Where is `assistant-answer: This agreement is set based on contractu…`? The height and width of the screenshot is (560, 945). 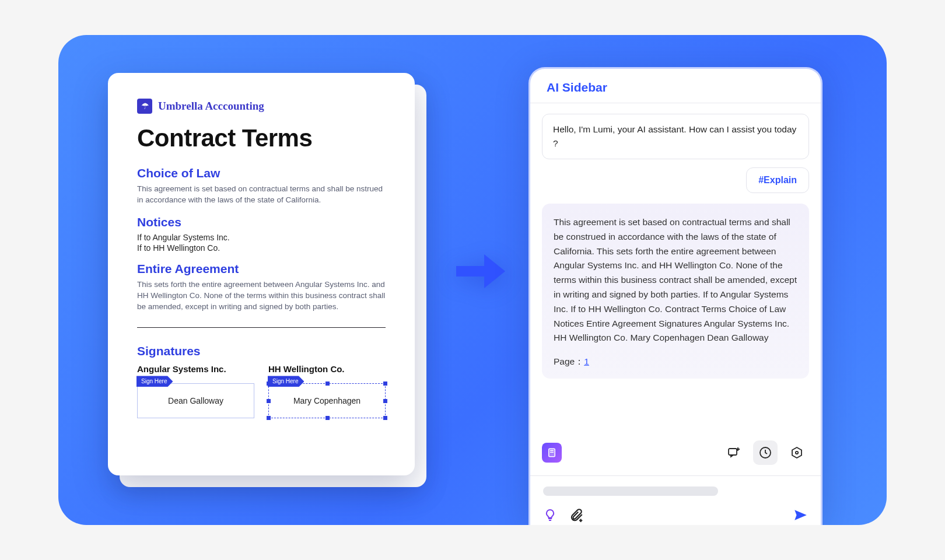 assistant-answer: This agreement is set based on contractu… is located at coordinates (676, 291).